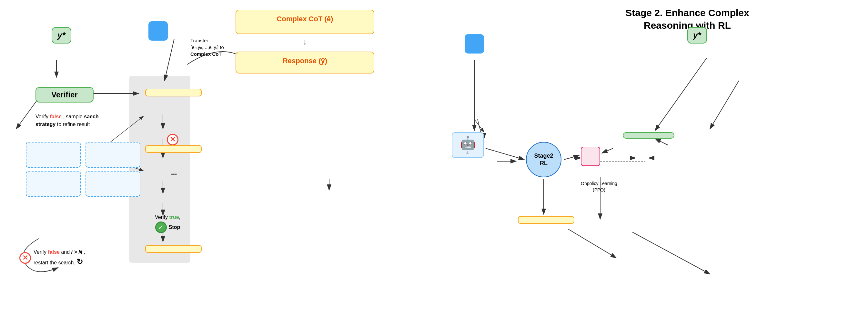 The image size is (868, 325). I want to click on dots: ..., so click(174, 172).